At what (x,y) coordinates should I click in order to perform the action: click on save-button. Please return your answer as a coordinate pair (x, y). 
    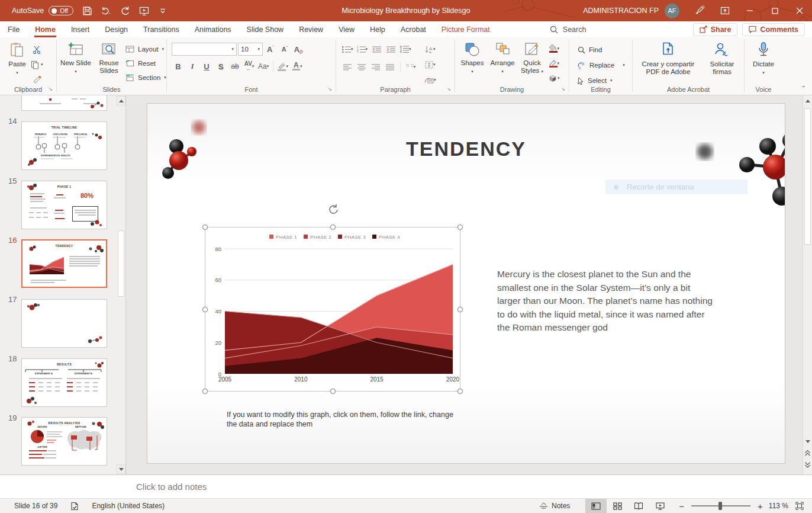
    Looking at the image, I should click on (87, 11).